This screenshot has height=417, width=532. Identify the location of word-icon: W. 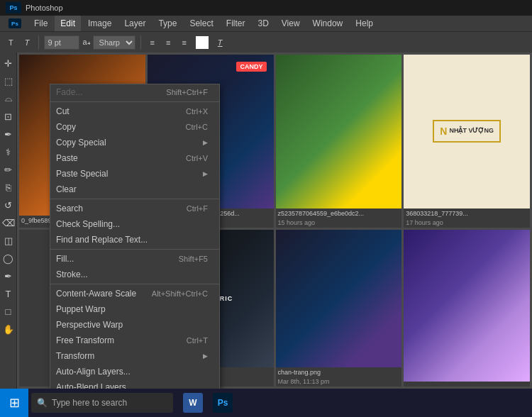
(193, 403).